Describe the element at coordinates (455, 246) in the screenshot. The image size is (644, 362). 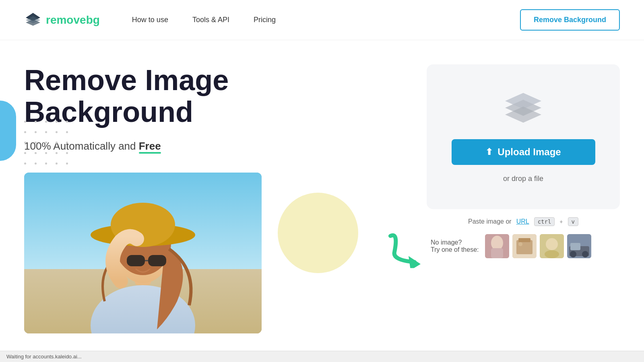
I see `no-image-label: No image? Try one of these:` at that location.